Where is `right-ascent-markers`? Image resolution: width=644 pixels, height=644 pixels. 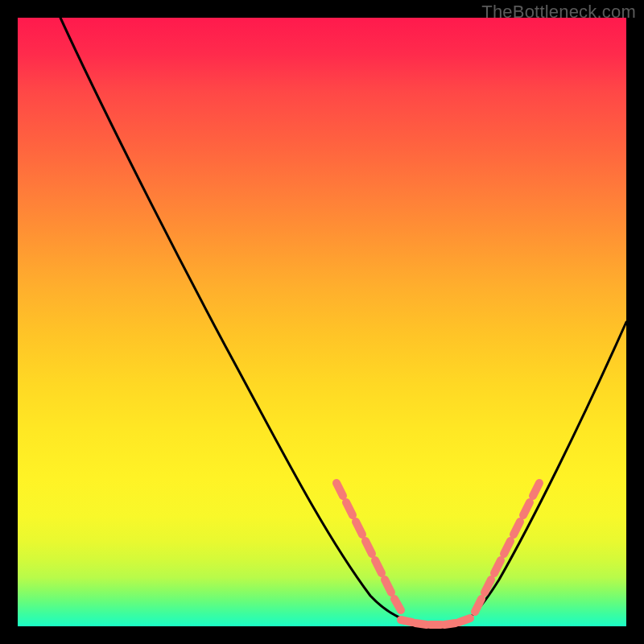
right-ascent-markers is located at coordinates (507, 547).